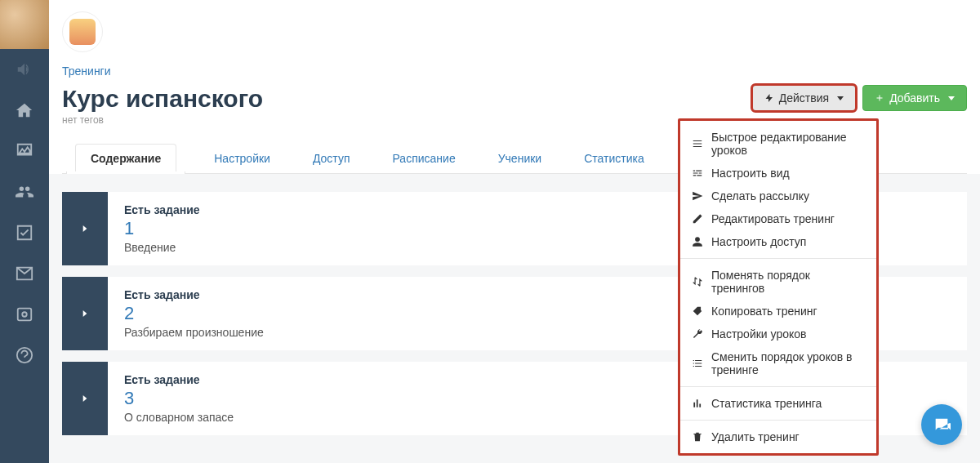  Describe the element at coordinates (82, 32) in the screenshot. I see `header-logo` at that location.